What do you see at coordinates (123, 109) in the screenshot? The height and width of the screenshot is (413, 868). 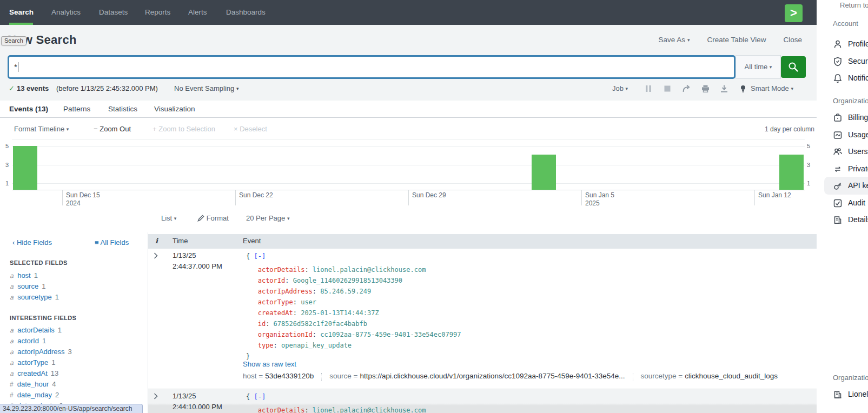 I see `tab-statistics: Statistics` at bounding box center [123, 109].